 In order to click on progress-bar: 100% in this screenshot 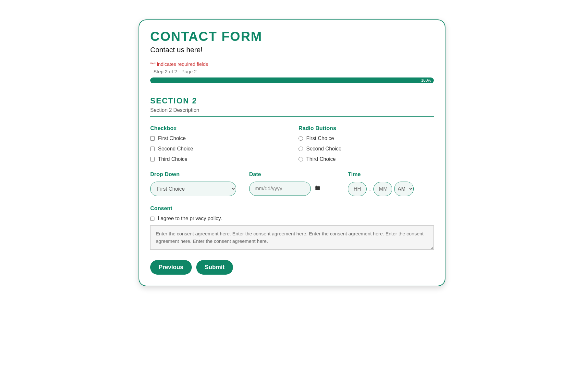, I will do `click(292, 80)`.